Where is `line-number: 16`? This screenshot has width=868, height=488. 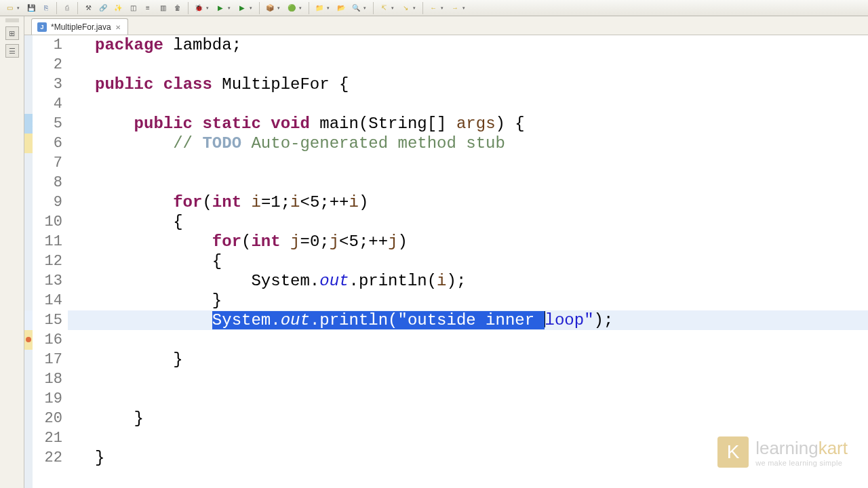
line-number: 16 is located at coordinates (50, 340).